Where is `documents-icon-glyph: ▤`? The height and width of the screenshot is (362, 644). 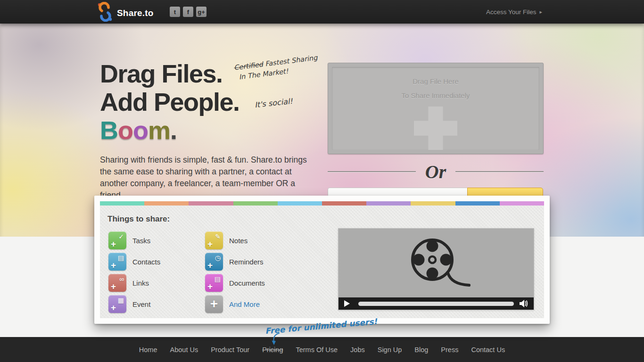
documents-icon-glyph: ▤ is located at coordinates (218, 279).